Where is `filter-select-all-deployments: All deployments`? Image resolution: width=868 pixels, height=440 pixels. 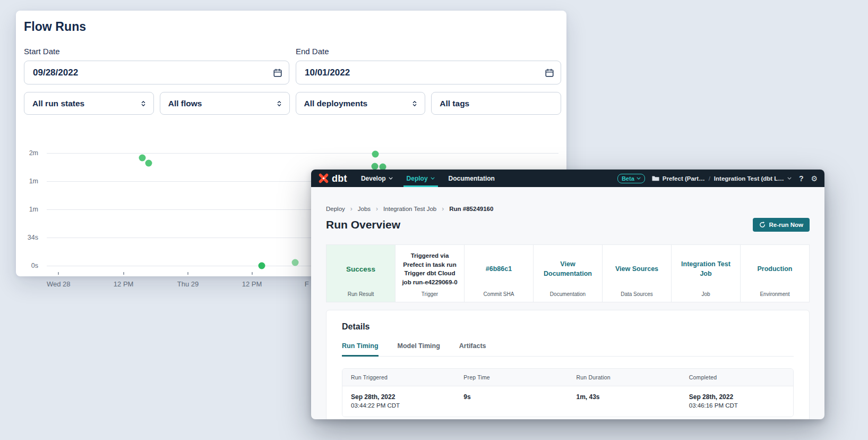
filter-select-all-deployments: All deployments is located at coordinates (361, 103).